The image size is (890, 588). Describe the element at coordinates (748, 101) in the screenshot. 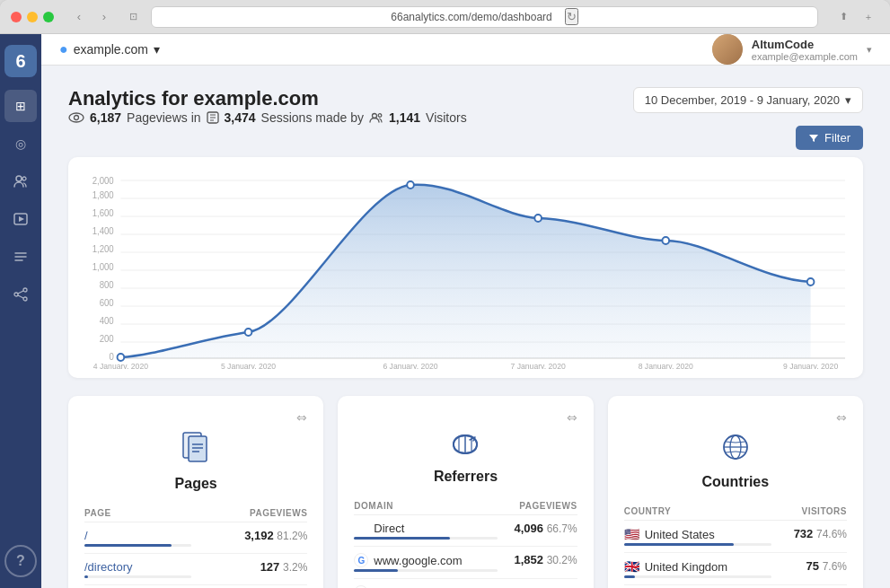

I see `date-range-button: 10 December, 2019 - 9 January, 2020 ▾` at that location.